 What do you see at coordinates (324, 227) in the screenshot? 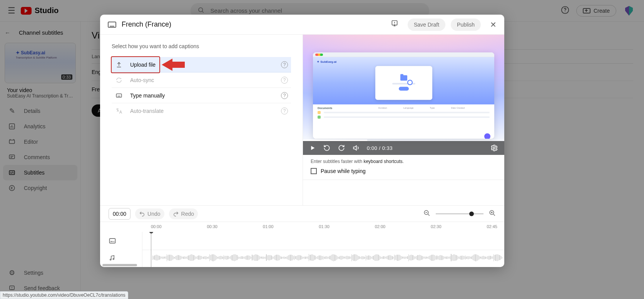
I see `time-label: 01:30` at bounding box center [324, 227].